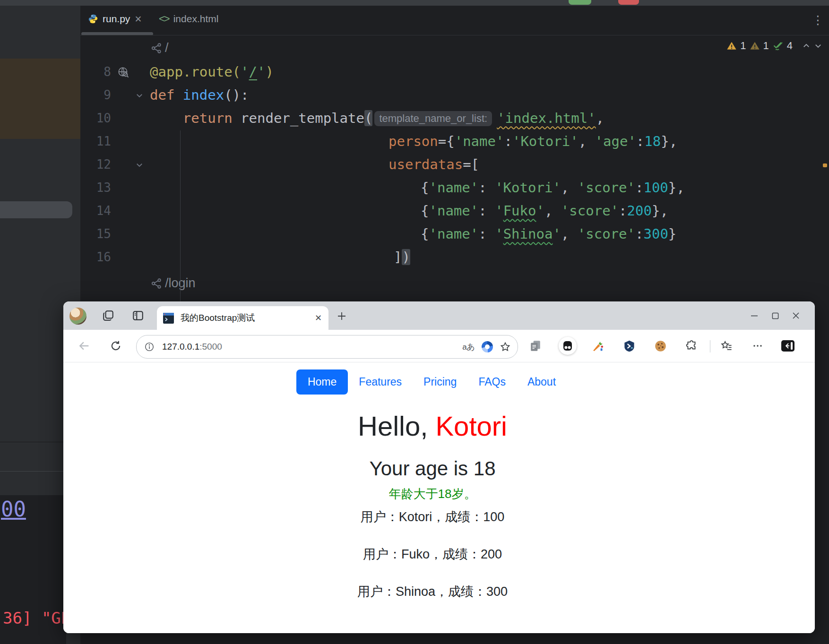  What do you see at coordinates (806, 46) in the screenshot?
I see `chevron-up-icon` at bounding box center [806, 46].